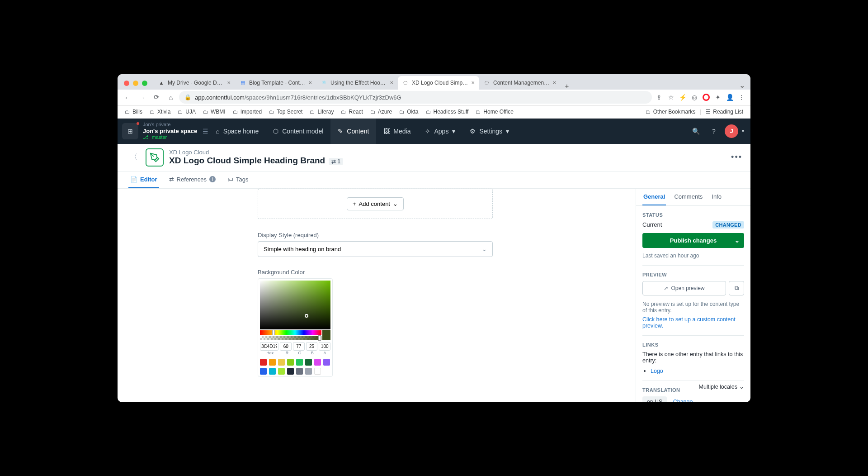 Image resolution: width=868 pixels, height=476 pixels. I want to click on hue-slider, so click(291, 333).